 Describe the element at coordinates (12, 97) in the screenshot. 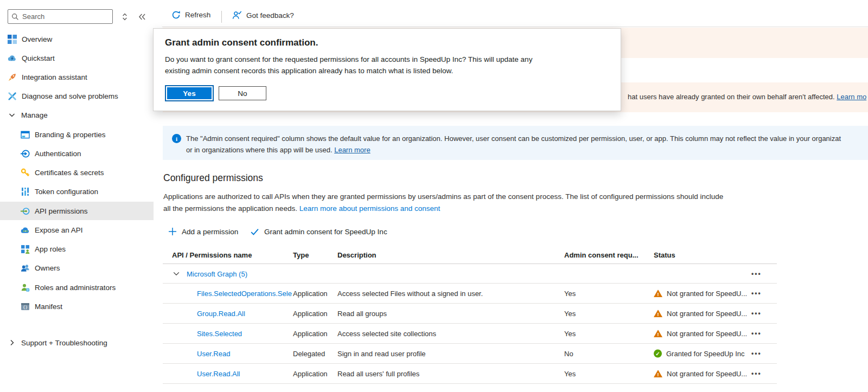

I see `tools-icon` at that location.